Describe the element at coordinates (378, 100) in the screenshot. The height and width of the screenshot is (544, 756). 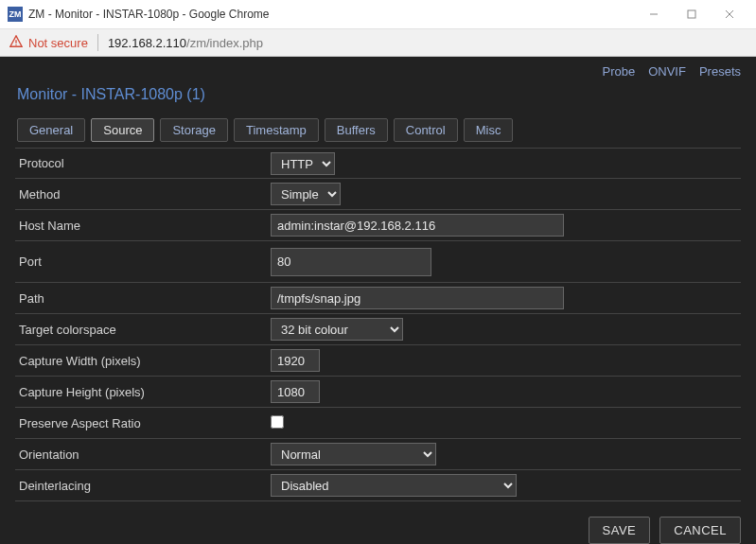
I see `page-title: Monitor - INSTAR-1080p (1)` at that location.